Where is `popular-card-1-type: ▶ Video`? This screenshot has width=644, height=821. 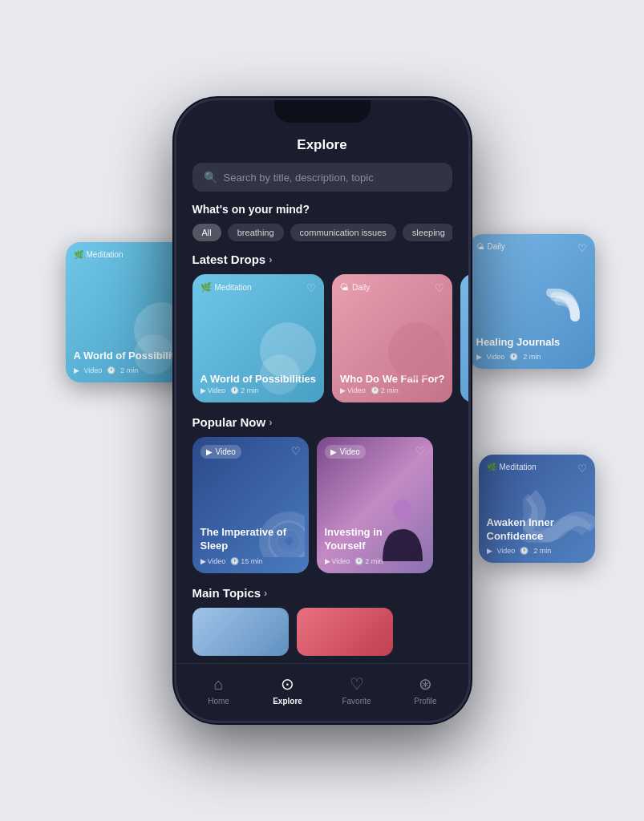 popular-card-1-type: ▶ Video is located at coordinates (213, 561).